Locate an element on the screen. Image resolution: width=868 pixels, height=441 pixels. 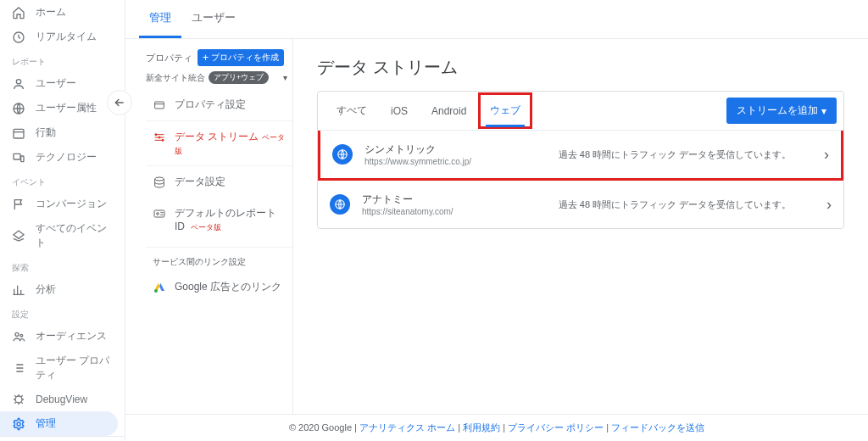
nav-allevents-label: すべてのイベント is located at coordinates (75, 236).